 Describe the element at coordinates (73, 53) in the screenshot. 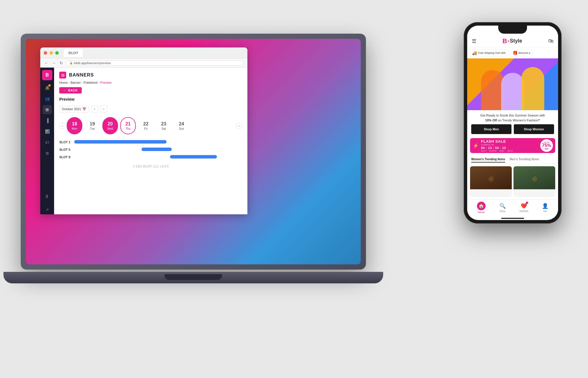

I see `tab-label: BILDIT` at that location.